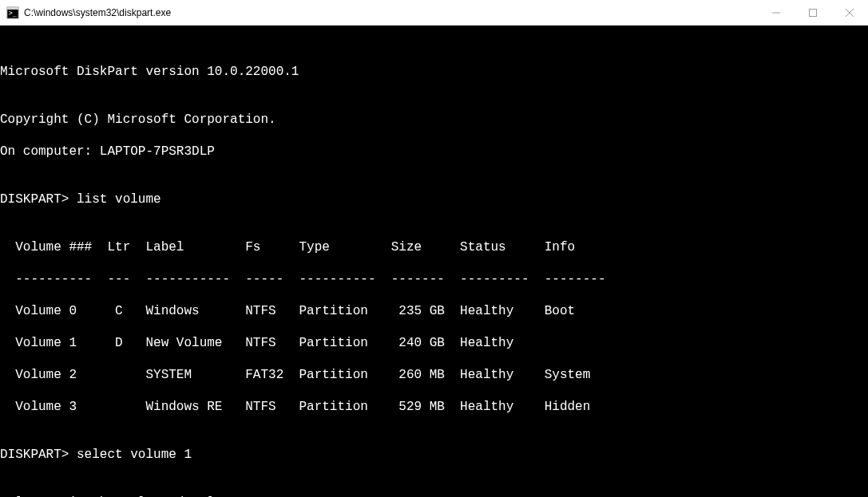  Describe the element at coordinates (434, 72) in the screenshot. I see `terminal-line-version: Microsoft DiskPart version 10.0.22000.1` at that location.